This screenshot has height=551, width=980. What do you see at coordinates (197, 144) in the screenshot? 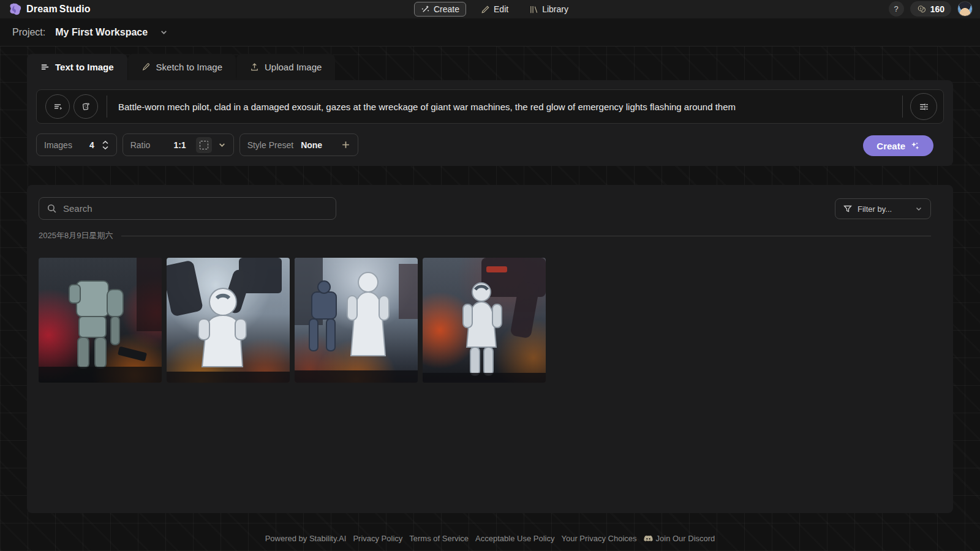
I see `generation-controls: Images 4 Ratio 1:1` at bounding box center [197, 144].